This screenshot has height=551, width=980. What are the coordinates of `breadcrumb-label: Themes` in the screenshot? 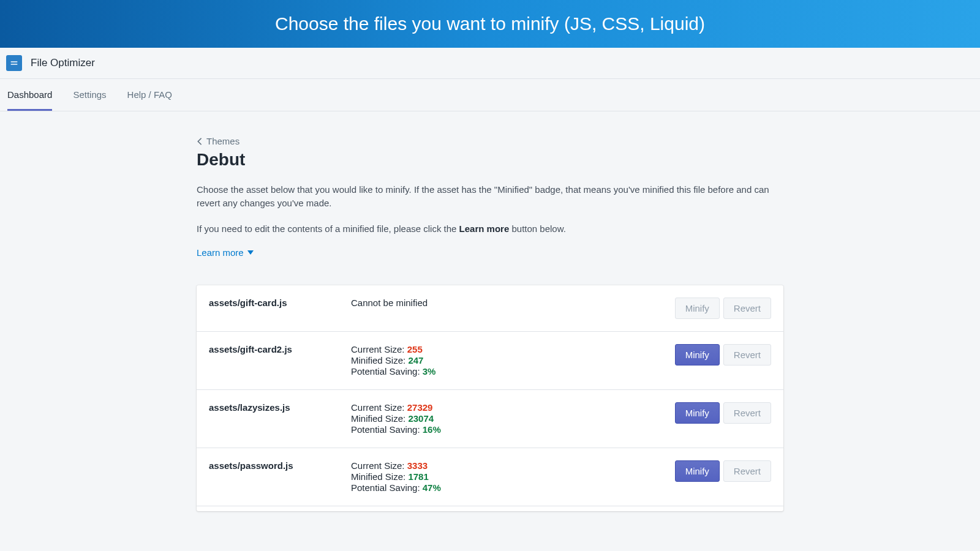 It's located at (223, 141).